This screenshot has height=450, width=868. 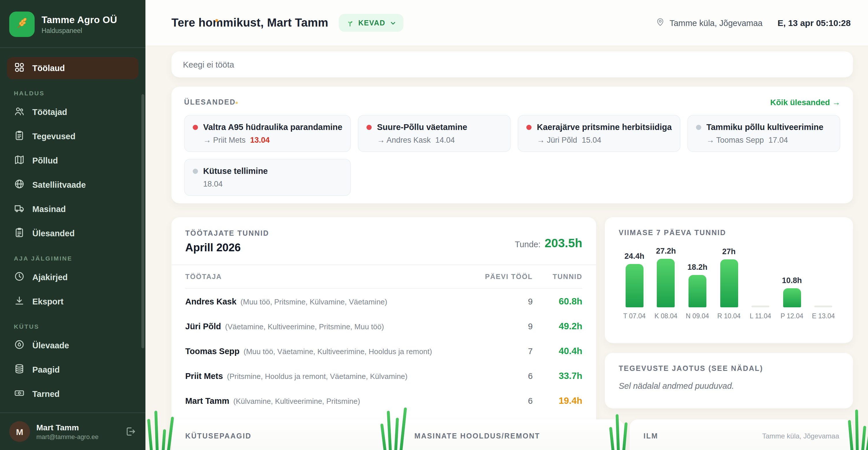 I want to click on worker-days: 6, so click(x=508, y=401).